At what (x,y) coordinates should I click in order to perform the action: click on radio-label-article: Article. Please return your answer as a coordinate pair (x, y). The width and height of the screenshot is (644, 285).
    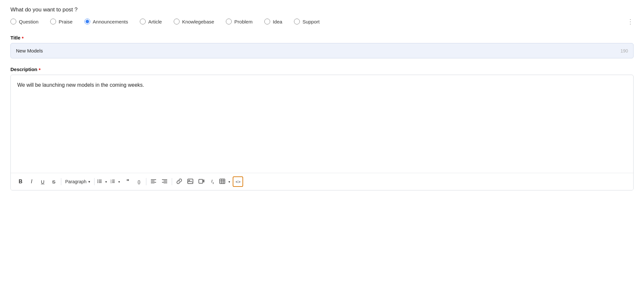
    Looking at the image, I should click on (155, 22).